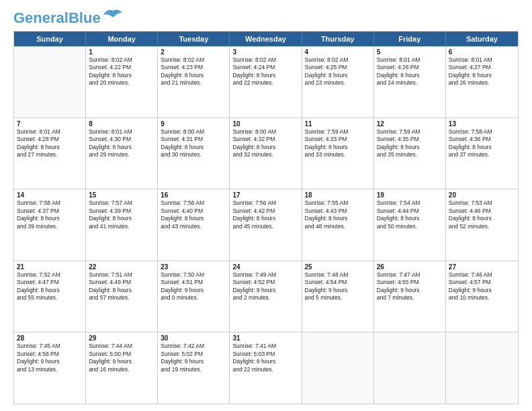  I want to click on day-info: Sunrise: 8:02 AM Sunset: 4:24 PM Dayligh…, so click(265, 72).